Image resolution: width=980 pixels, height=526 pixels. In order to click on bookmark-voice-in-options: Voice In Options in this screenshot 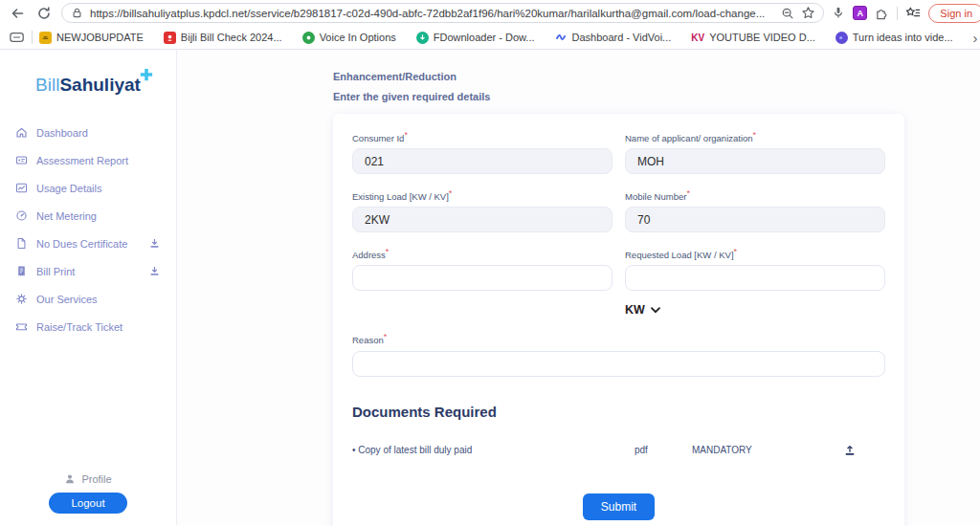, I will do `click(349, 38)`.